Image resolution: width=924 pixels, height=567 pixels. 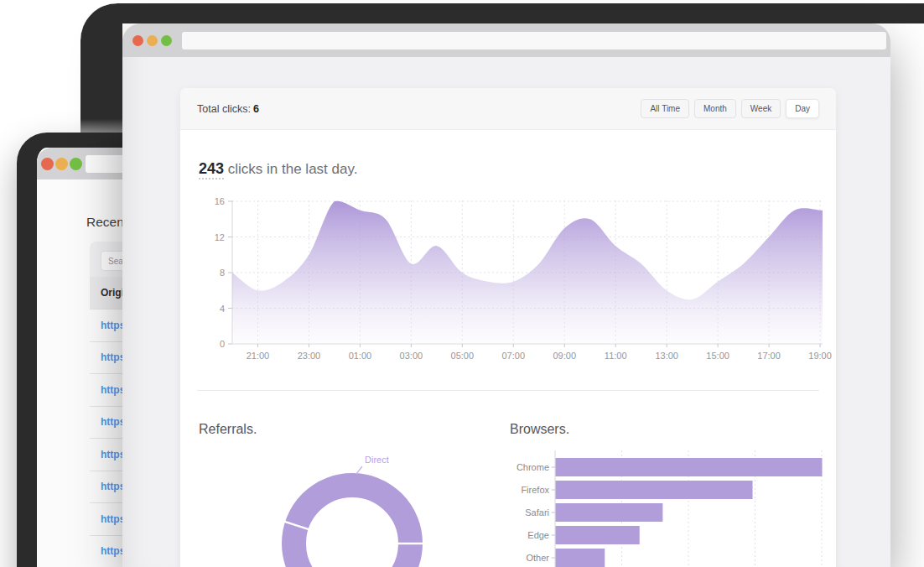 What do you see at coordinates (715, 109) in the screenshot?
I see `range-button-month: Month` at bounding box center [715, 109].